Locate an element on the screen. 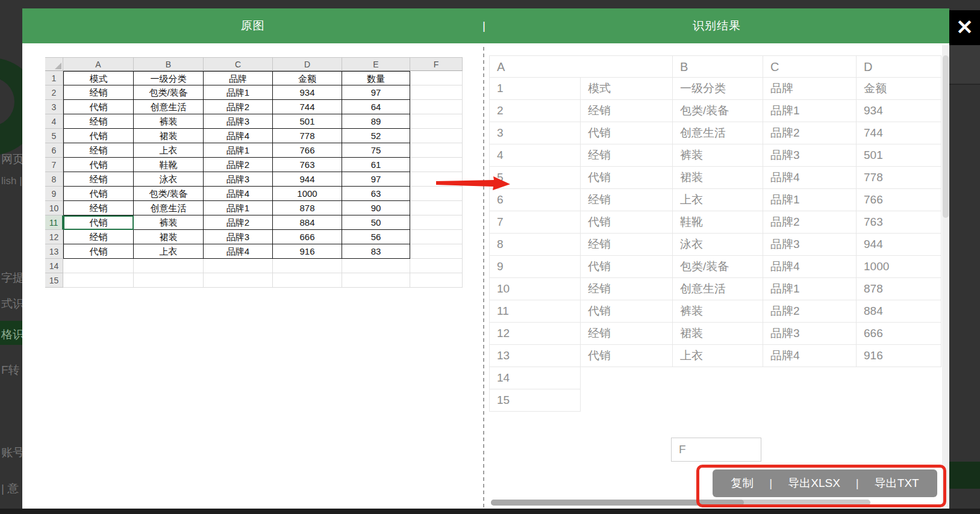  table-row: 14 is located at coordinates (716, 378).